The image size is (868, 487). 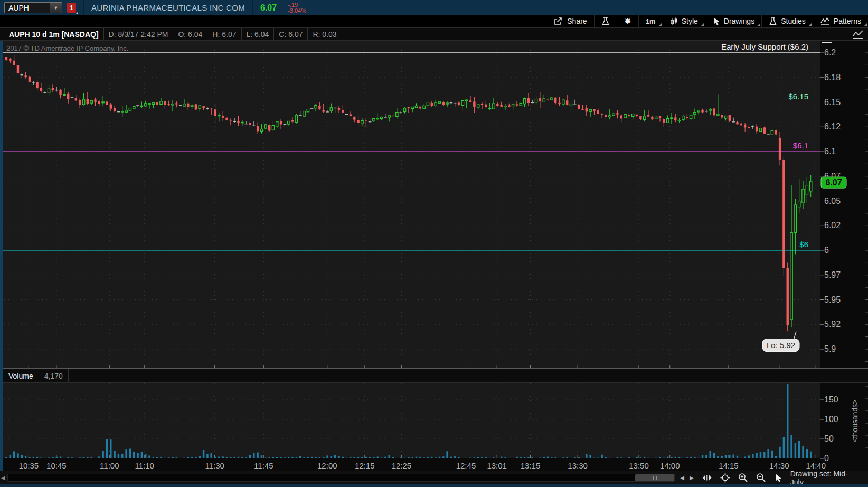 I want to click on ohlc-date: D: 8/3/17 2:42 PM, so click(x=139, y=34).